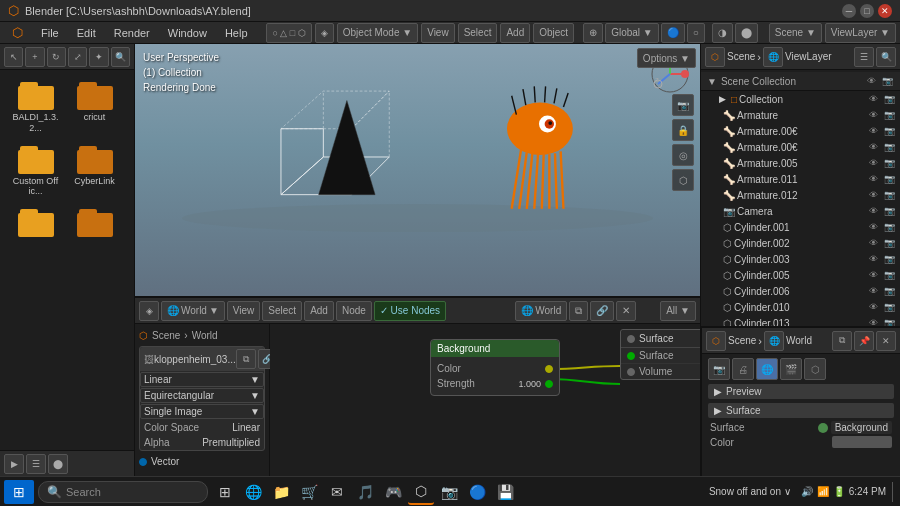 The image size is (900, 506). I want to click on viewport-shading-btn: ◑, so click(722, 33).